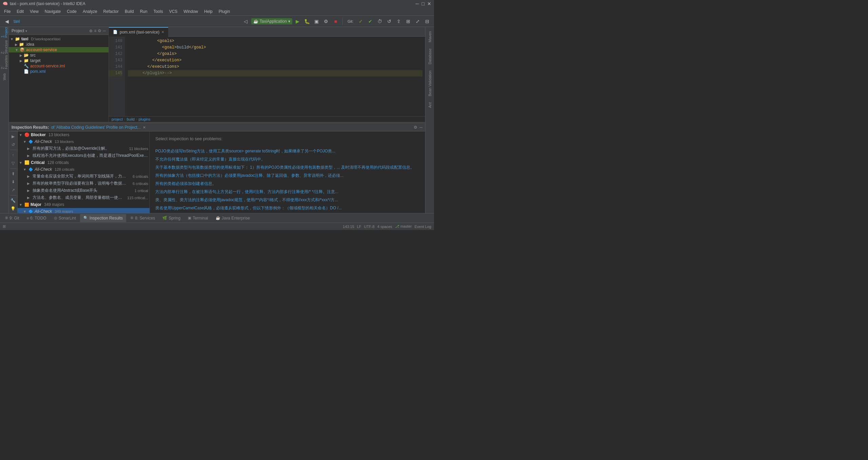 Image resolution: width=868 pixels, height=460 pixels. What do you see at coordinates (13, 190) in the screenshot?
I see `insp-export-icon: ↗` at bounding box center [13, 190].